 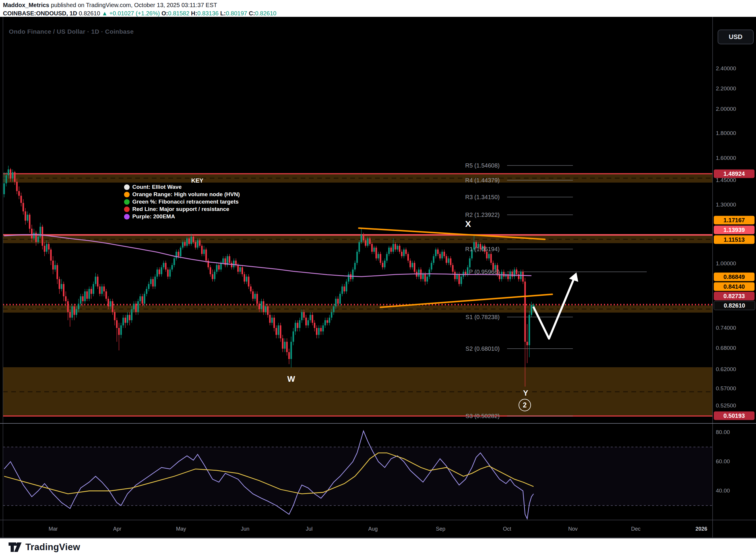 I want to click on symbol-name: COINBASE:ONDOUSD,, so click(x=36, y=14).